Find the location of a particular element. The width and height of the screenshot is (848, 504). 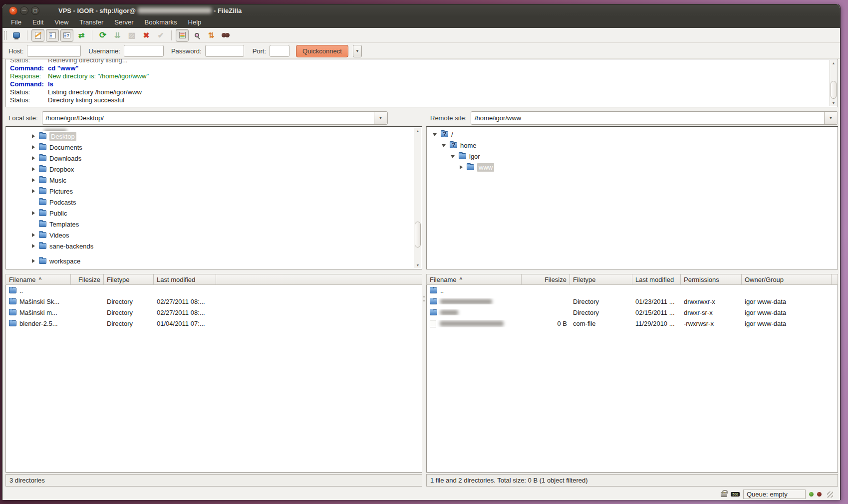

directory-comparison-icon is located at coordinates (197, 35).